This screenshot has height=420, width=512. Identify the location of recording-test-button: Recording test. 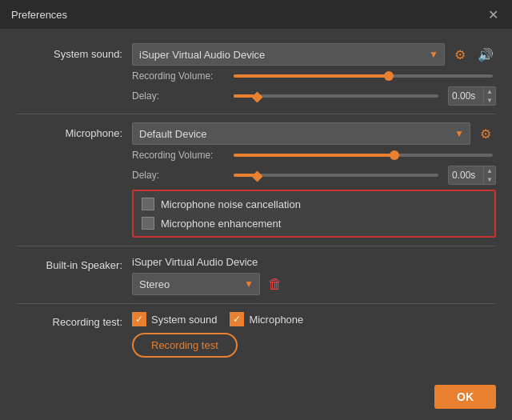
(185, 346).